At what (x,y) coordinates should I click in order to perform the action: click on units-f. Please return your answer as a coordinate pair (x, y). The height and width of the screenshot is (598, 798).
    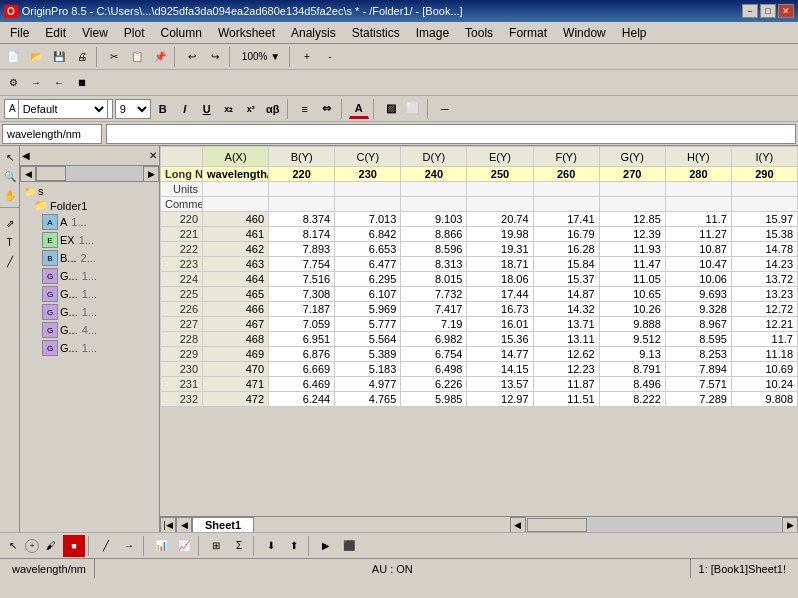
    Looking at the image, I should click on (566, 190).